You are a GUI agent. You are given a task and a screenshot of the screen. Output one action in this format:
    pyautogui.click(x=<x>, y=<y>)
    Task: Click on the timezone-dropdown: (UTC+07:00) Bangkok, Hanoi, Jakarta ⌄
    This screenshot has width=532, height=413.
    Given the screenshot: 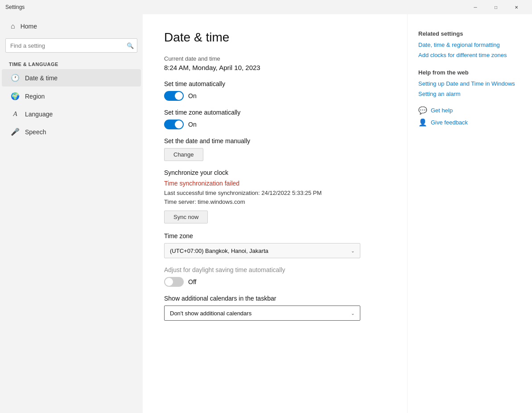 What is the action you would take?
    pyautogui.click(x=262, y=251)
    